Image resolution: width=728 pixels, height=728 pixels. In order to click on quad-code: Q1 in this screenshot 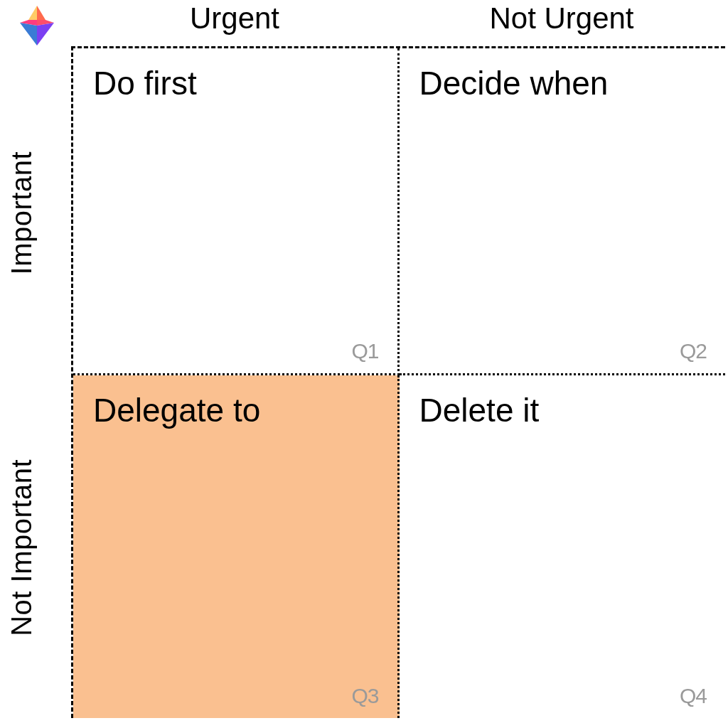, I will do `click(365, 351)`.